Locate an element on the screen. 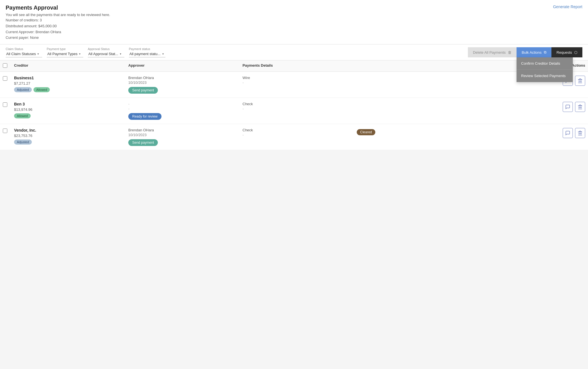  table-row: Business1 $7,271.27 Adjusted Allowed Bre… is located at coordinates (294, 85).